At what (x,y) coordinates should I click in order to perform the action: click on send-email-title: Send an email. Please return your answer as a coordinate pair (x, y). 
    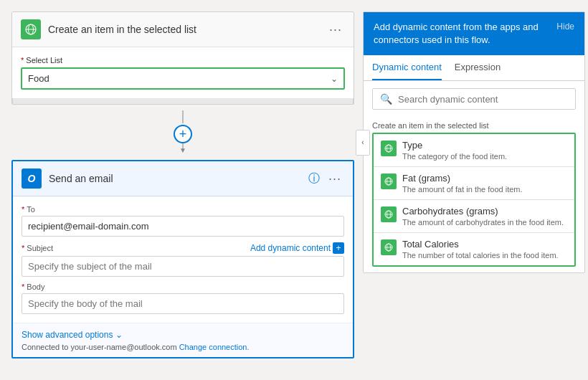
    Looking at the image, I should click on (179, 179).